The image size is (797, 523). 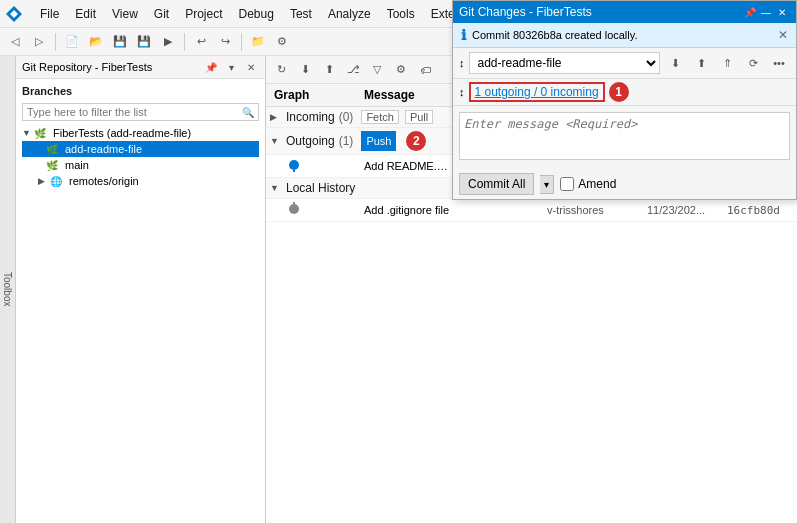 I want to click on tree-label-repo: FiberTests (add-readme-file), so click(x=122, y=133).